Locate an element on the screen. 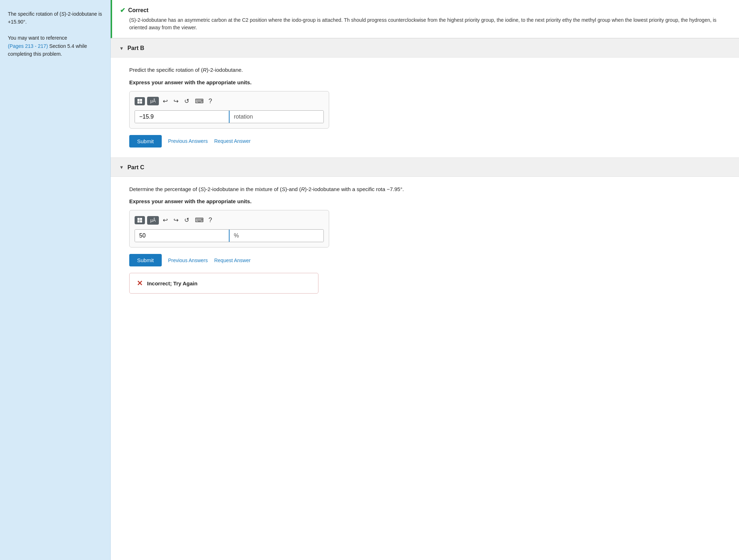  sidebar-pages-link: (Pages 213 - 217) is located at coordinates (28, 46).